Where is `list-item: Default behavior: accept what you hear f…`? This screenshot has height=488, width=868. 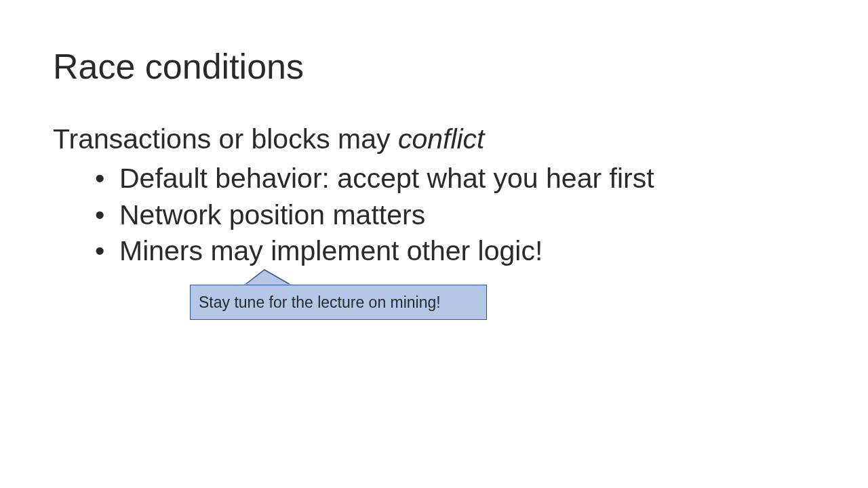
list-item: Default behavior: accept what you hear f… is located at coordinates (461, 179).